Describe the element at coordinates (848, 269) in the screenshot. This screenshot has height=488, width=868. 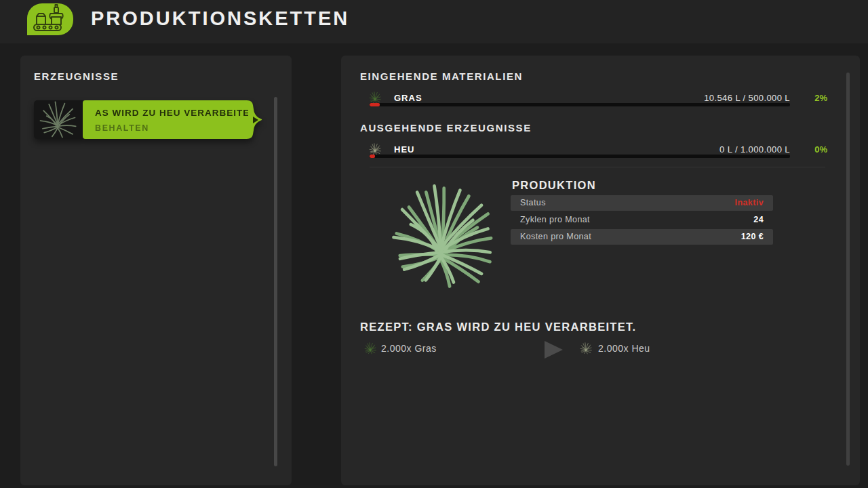
I see `details-scrollbar` at that location.